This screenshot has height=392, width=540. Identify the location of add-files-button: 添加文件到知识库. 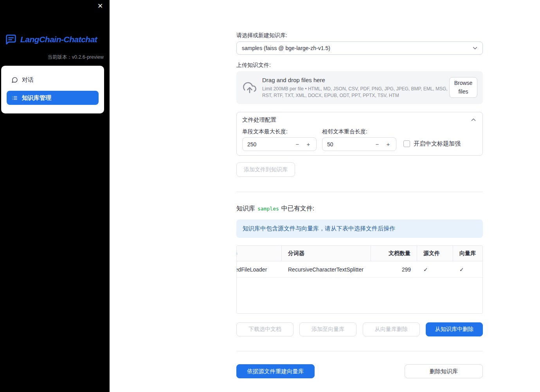
(266, 170).